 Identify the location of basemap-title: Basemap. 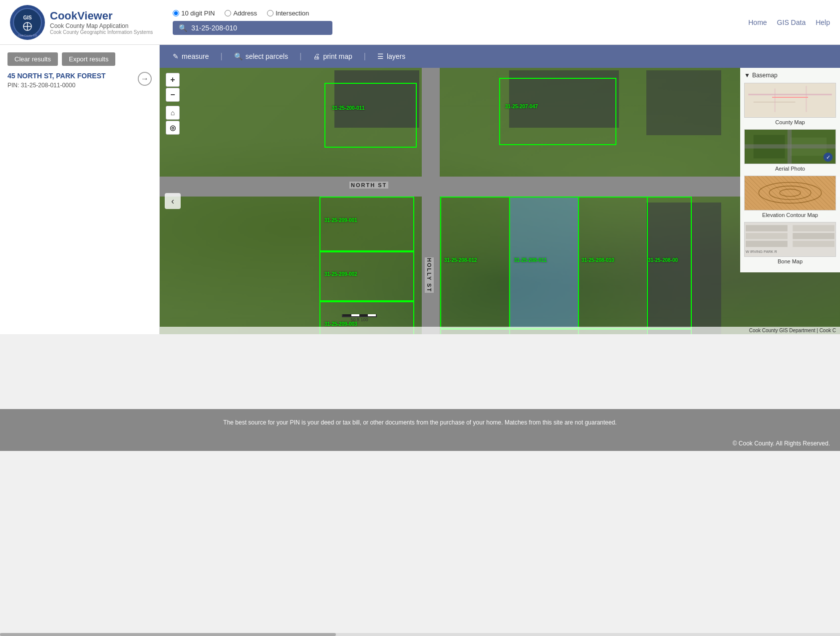
(765, 75).